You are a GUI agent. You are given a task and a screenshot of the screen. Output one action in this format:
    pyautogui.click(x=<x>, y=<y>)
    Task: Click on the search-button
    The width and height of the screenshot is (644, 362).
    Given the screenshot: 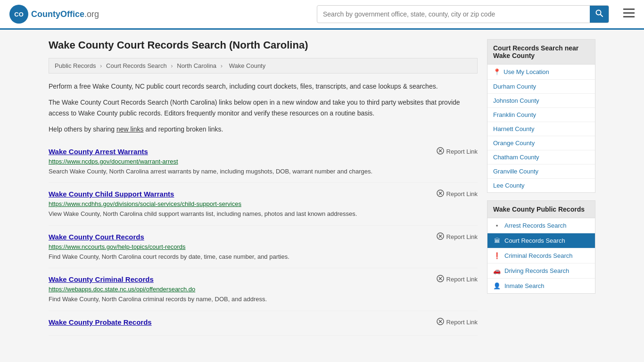 What is the action you would take?
    pyautogui.click(x=599, y=14)
    